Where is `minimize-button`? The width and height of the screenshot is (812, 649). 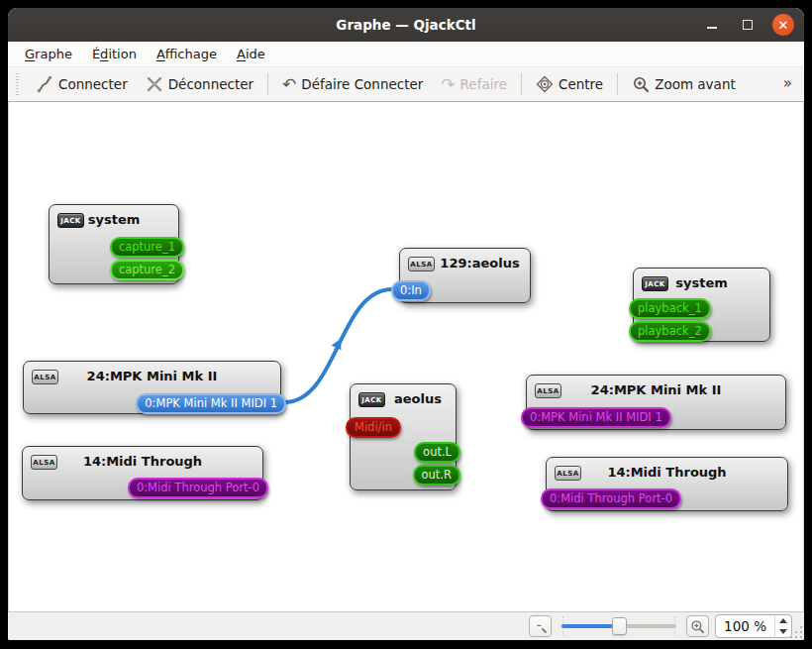 minimize-button is located at coordinates (712, 25).